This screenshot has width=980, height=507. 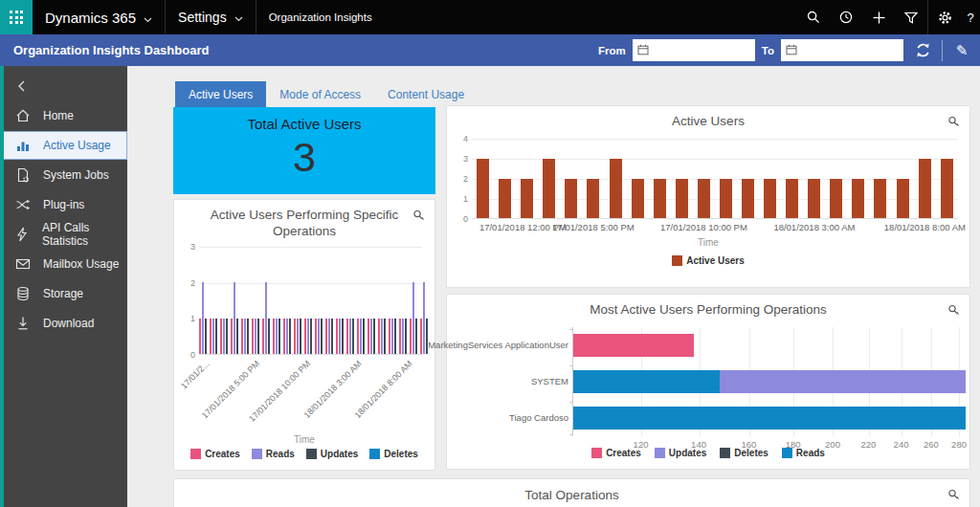 What do you see at coordinates (63, 234) in the screenshot?
I see `sidebar-item-api-calls-statistics: API Calls Statistics` at bounding box center [63, 234].